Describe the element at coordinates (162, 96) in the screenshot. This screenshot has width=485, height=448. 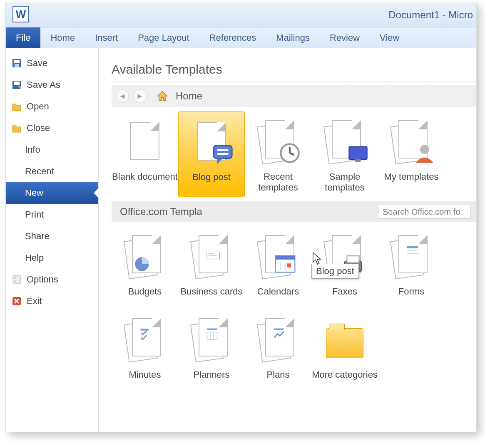
I see `home-icon` at that location.